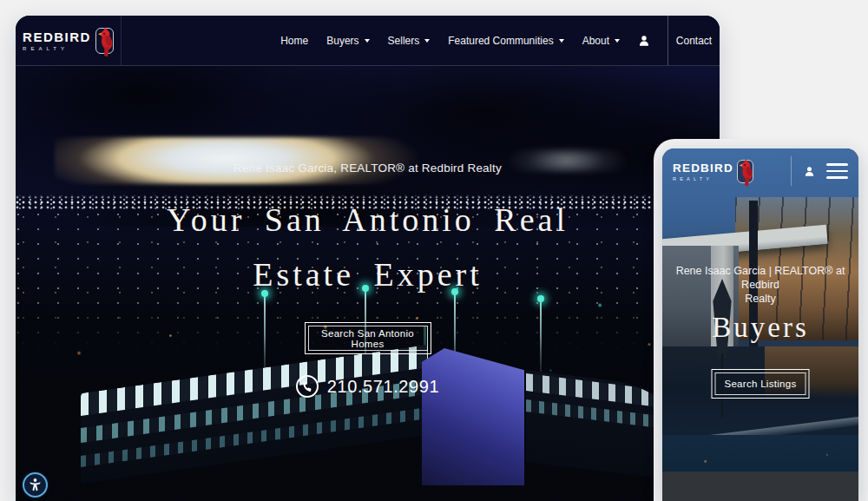 The width and height of the screenshot is (868, 501). What do you see at coordinates (35, 485) in the screenshot?
I see `accessibility-widget-button` at bounding box center [35, 485].